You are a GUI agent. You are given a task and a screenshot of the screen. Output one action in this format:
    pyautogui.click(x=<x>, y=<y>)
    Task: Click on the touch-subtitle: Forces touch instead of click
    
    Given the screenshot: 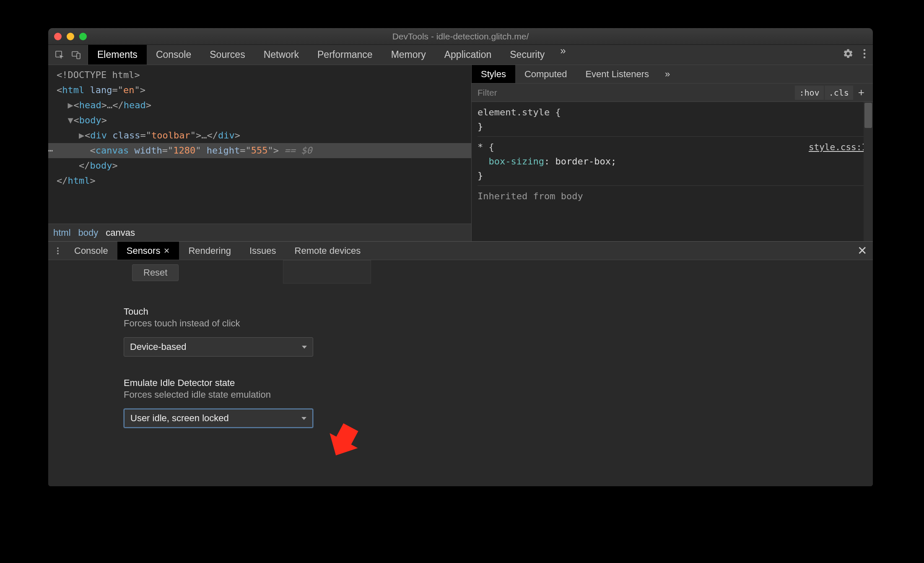 What is the action you would take?
    pyautogui.click(x=485, y=323)
    